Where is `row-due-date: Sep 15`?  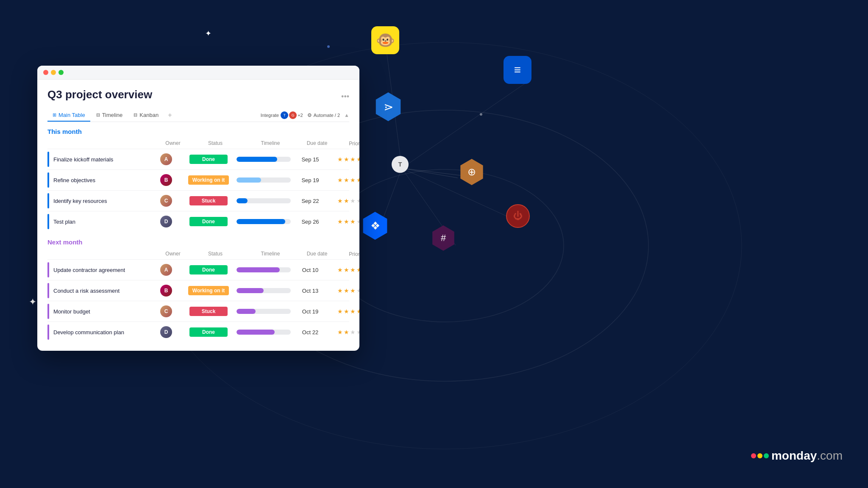 row-due-date: Sep 15 is located at coordinates (310, 159).